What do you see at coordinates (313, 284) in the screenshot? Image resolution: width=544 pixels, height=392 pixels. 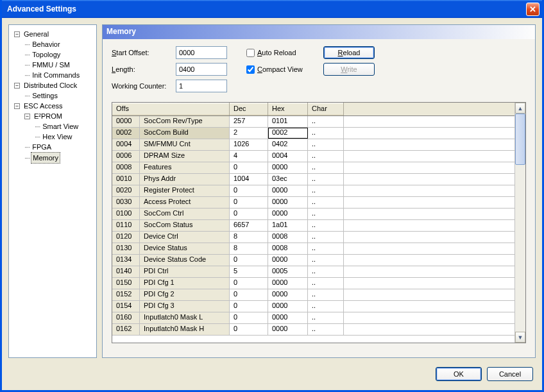 I see `table-row: 0150PDI Cfg 100000..` at bounding box center [313, 284].